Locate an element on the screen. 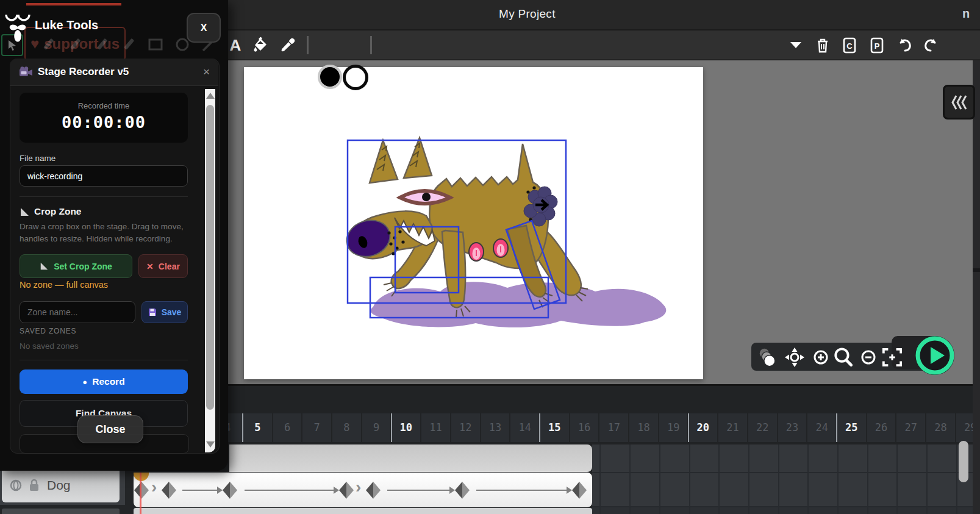 Image resolution: width=980 pixels, height=514 pixels. keyframe-track-dog: ›› is located at coordinates (363, 490).